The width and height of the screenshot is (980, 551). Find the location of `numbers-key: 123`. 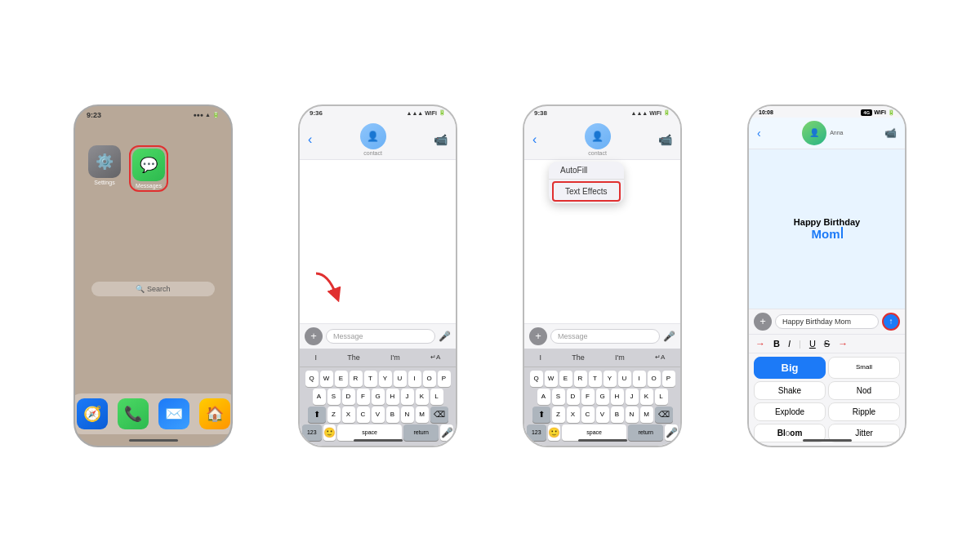

numbers-key: 123 is located at coordinates (312, 433).